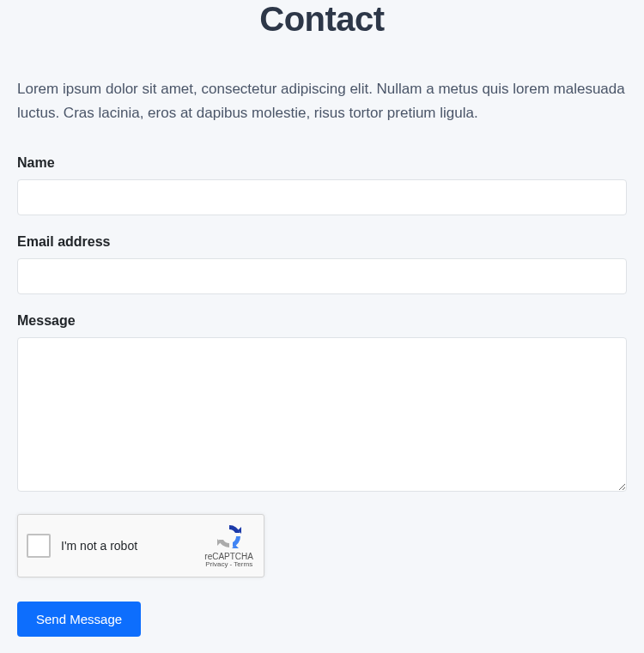  What do you see at coordinates (322, 185) in the screenshot?
I see `form-group-name: Name` at bounding box center [322, 185].